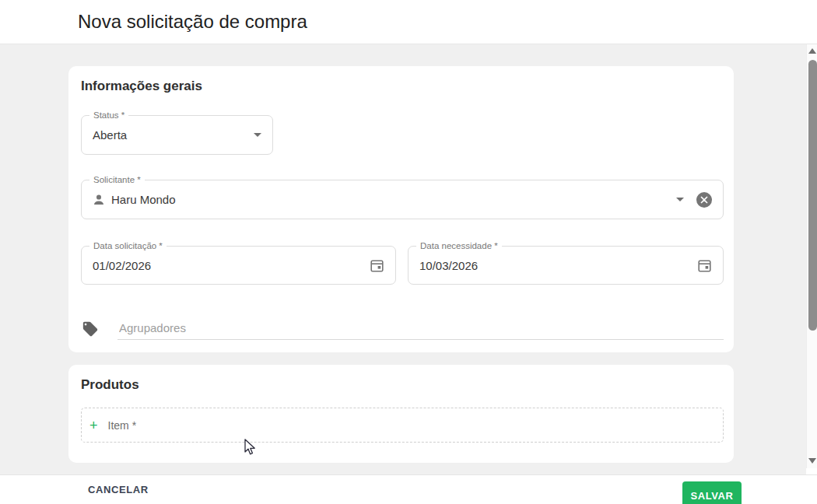 Image resolution: width=817 pixels, height=504 pixels. Describe the element at coordinates (408, 22) in the screenshot. I see `page-header: Nova solicitação de compra` at that location.